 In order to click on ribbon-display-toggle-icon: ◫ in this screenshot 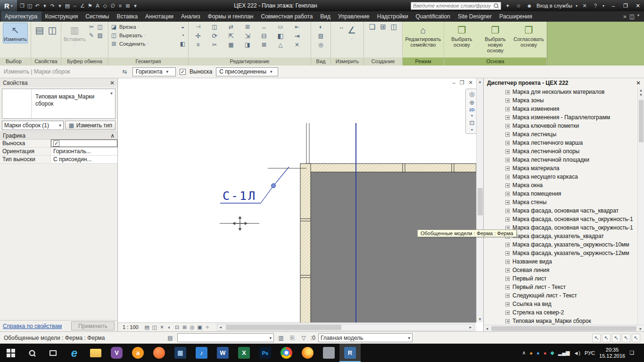, I will do `click(632, 16)`.